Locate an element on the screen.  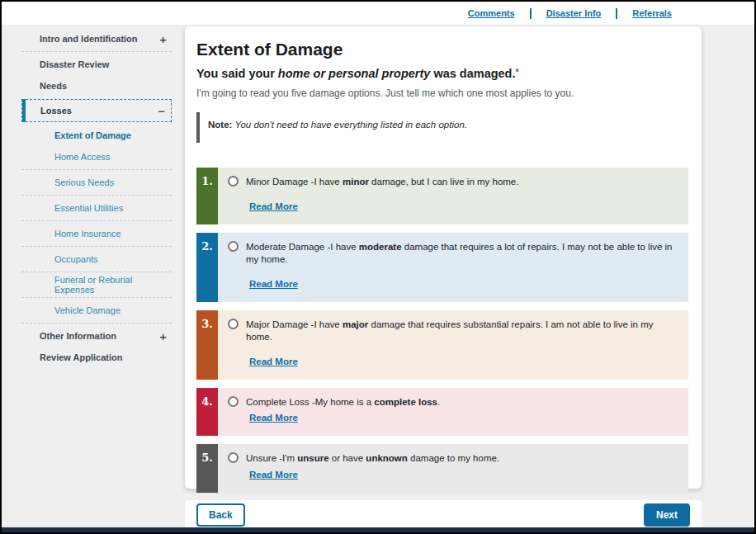
top-nav-comments: Comments is located at coordinates (492, 13).